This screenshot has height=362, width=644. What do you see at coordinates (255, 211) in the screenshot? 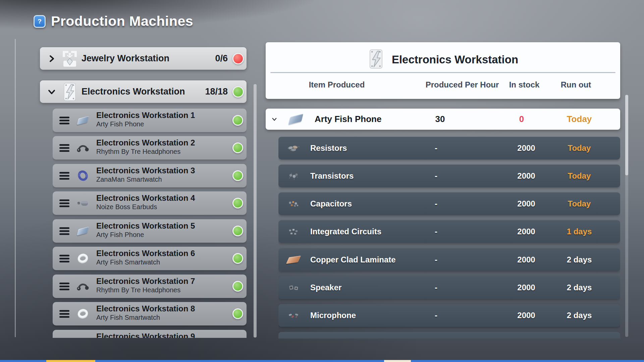
I see `left-panel-scrollbar` at bounding box center [255, 211].